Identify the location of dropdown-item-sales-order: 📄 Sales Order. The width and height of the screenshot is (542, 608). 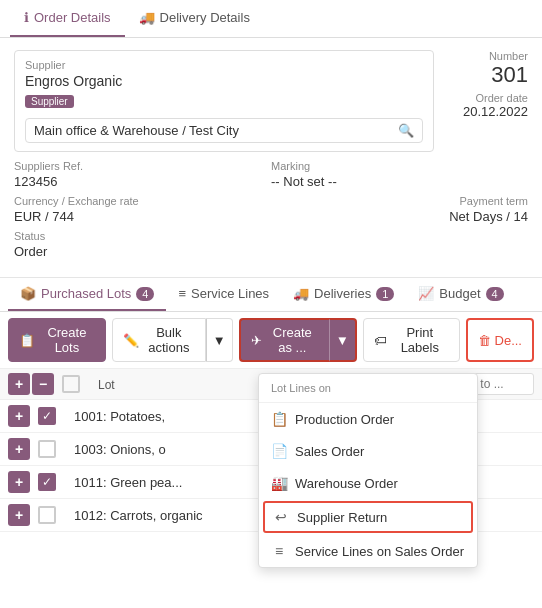
(368, 451).